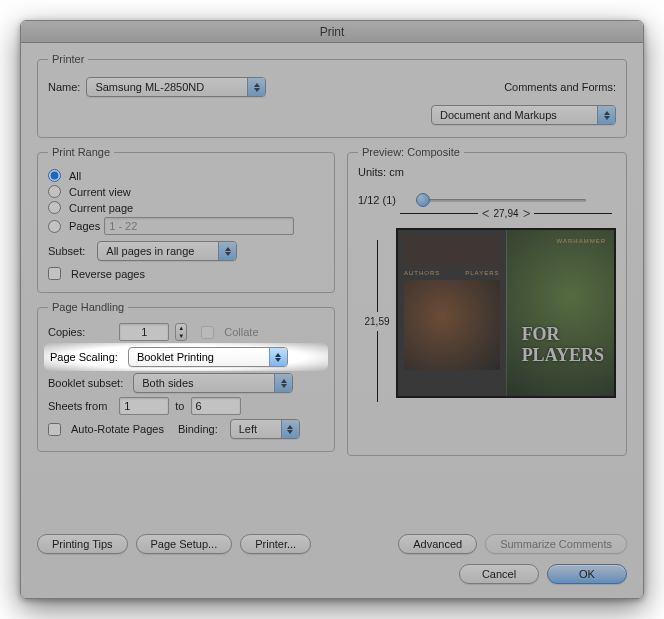 Image resolution: width=664 pixels, height=619 pixels. Describe the element at coordinates (208, 357) in the screenshot. I see `page-scaling-select: Booklet Printing` at that location.